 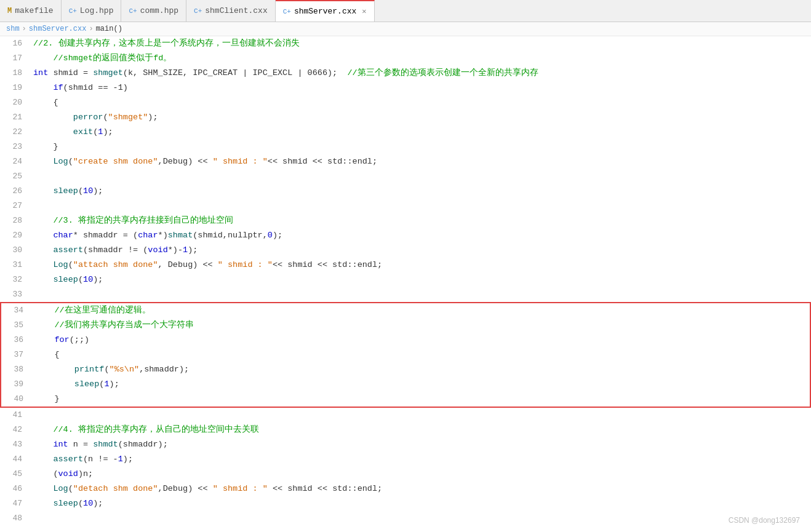 What do you see at coordinates (764, 520) in the screenshot?
I see `watermark: CSDN @dong132697` at bounding box center [764, 520].